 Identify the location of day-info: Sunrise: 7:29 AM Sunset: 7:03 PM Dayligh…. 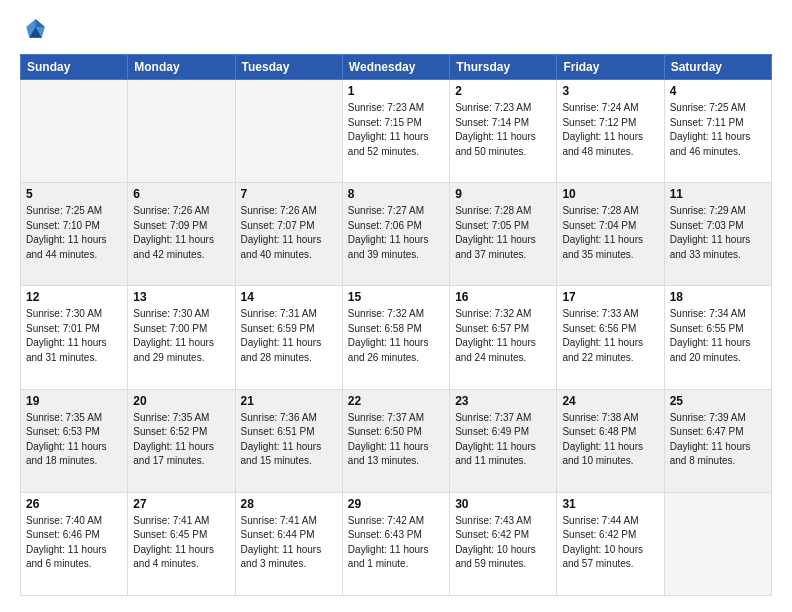
(718, 233).